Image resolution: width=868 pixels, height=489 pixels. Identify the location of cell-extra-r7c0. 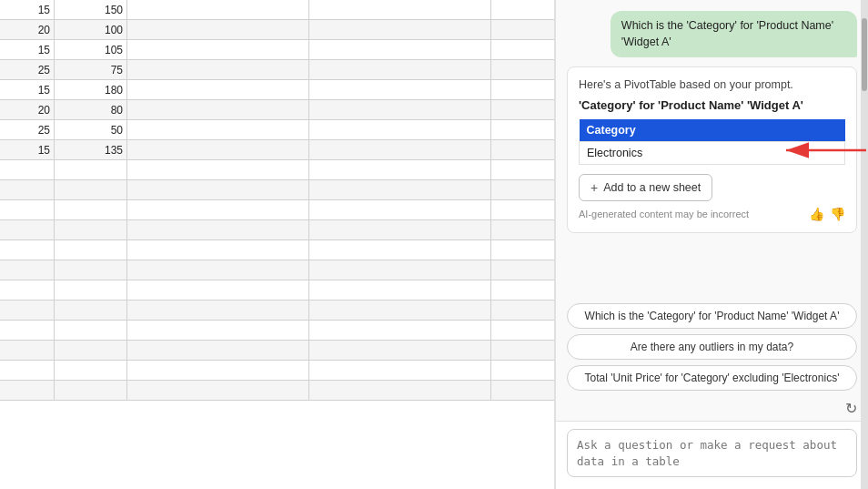
(27, 311).